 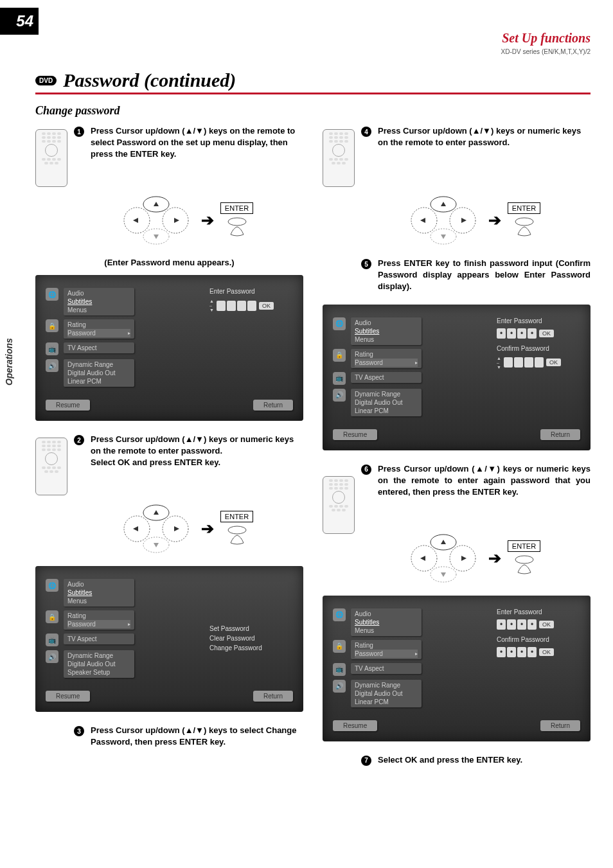 I want to click on enter-password-label: Enter Password, so click(x=251, y=292).